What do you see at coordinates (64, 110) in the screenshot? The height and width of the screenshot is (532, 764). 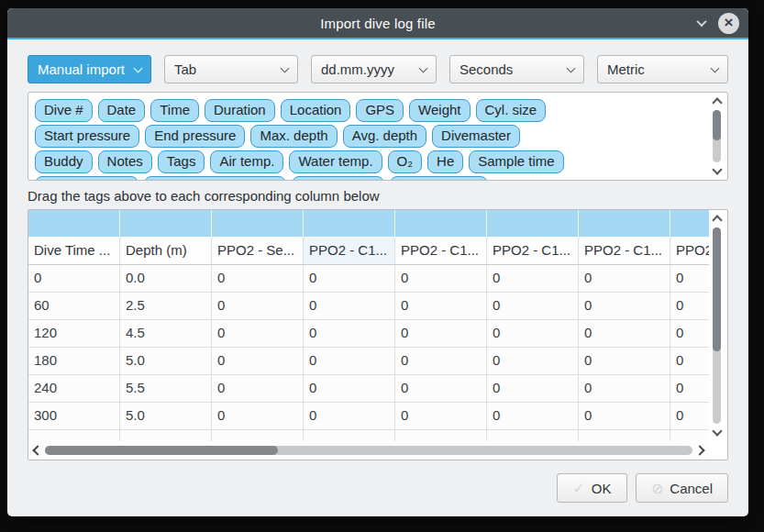 I see `tag-dive-: Dive #` at bounding box center [64, 110].